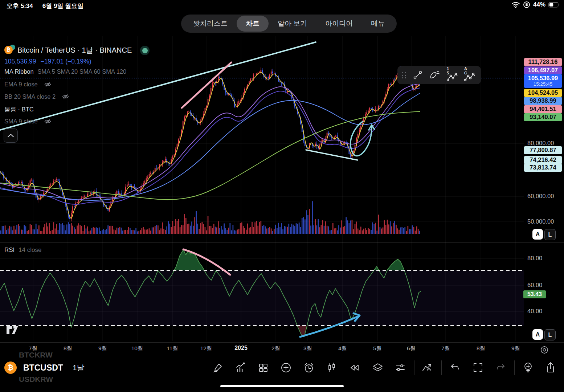 This screenshot has height=392, width=564. What do you see at coordinates (11, 136) in the screenshot?
I see `collapse-legend-button` at bounding box center [11, 136].